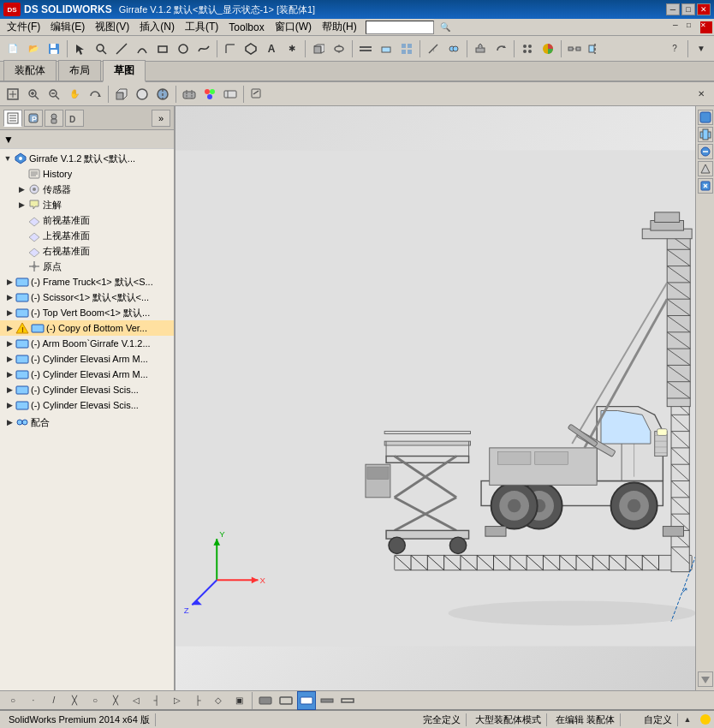 This screenshot has height=728, width=714. I want to click on dimxpert-tab: D, so click(74, 118).